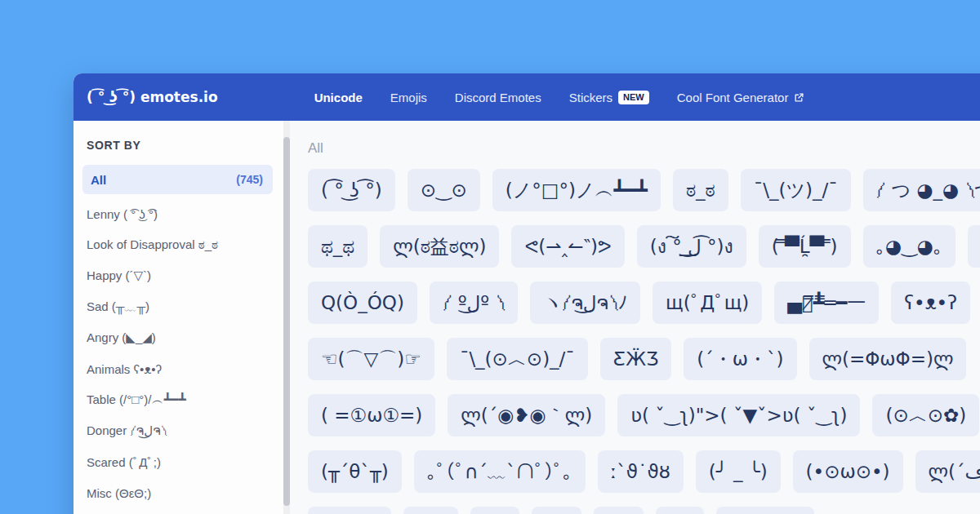 This screenshot has width=980, height=514. Describe the element at coordinates (178, 245) in the screenshot. I see `sidebar-item-look-of-disapproval: Look of Disapproval ಠ_ಠ` at that location.